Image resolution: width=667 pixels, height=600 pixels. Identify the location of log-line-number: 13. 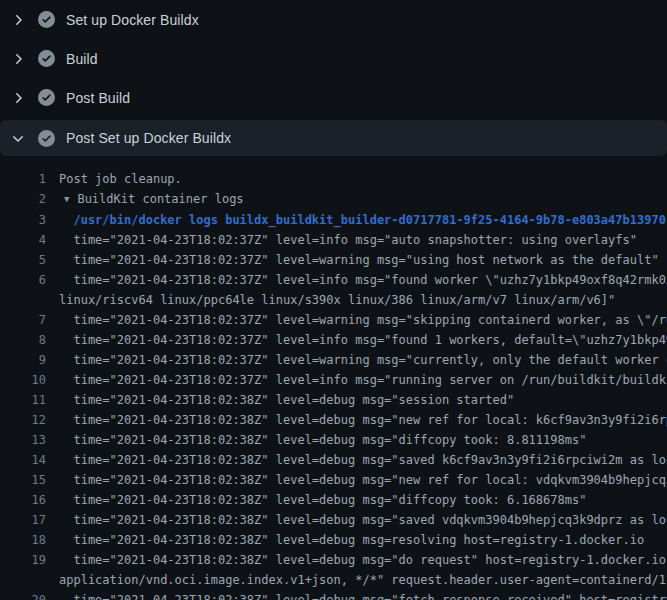
(23, 440).